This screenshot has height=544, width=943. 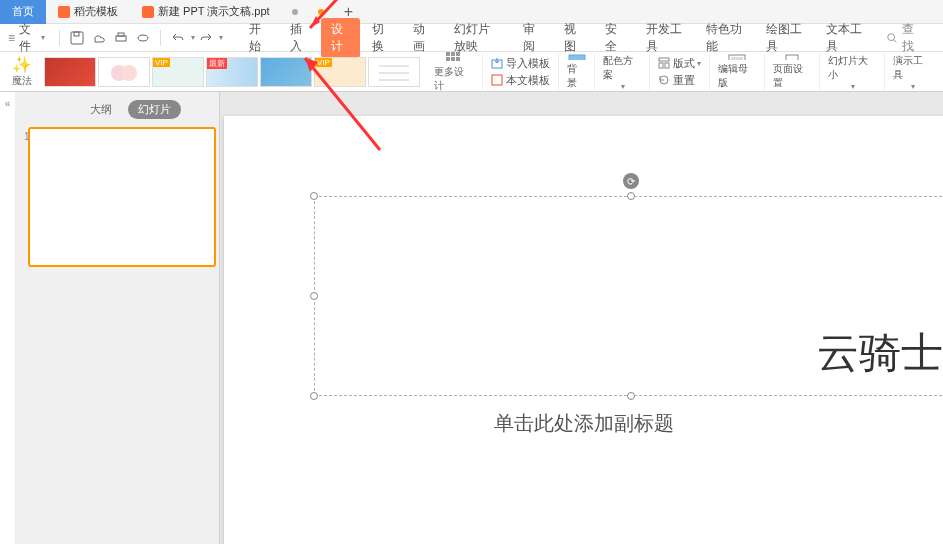 I want to click on preview-icon, so click(x=143, y=38).